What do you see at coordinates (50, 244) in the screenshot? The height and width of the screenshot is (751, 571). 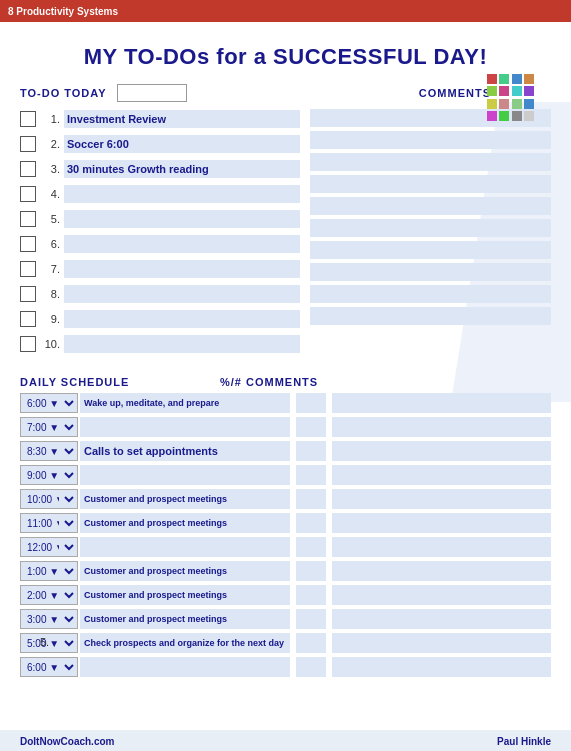 I see `todo-item-num: 6.` at bounding box center [50, 244].